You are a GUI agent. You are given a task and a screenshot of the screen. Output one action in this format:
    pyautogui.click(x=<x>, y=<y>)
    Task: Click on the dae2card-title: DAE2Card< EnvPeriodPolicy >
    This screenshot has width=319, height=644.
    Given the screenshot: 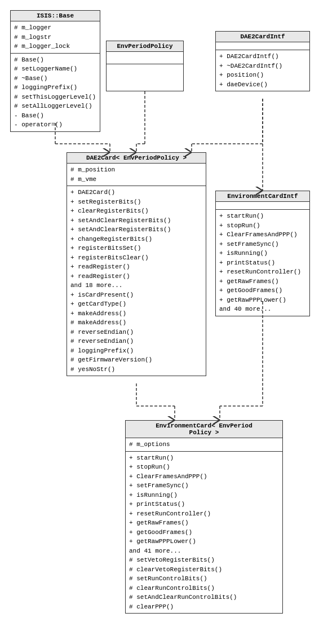 What is the action you would take?
    pyautogui.click(x=136, y=158)
    